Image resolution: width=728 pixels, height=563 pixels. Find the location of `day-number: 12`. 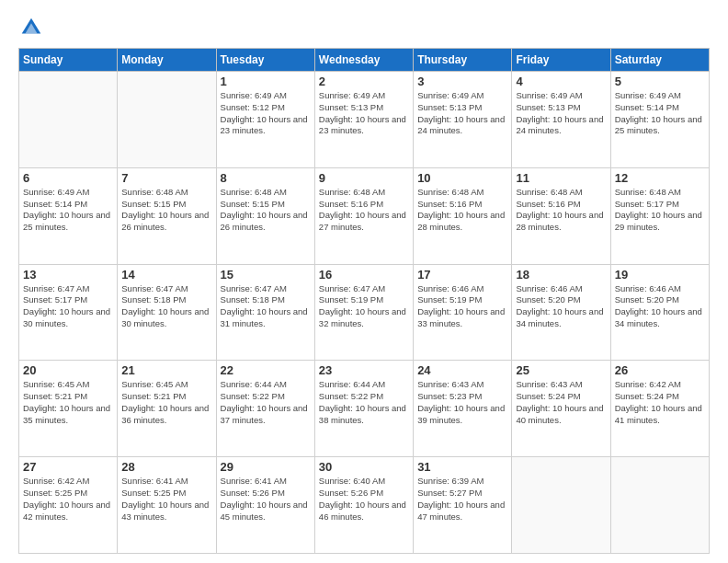

day-number: 12 is located at coordinates (660, 178).